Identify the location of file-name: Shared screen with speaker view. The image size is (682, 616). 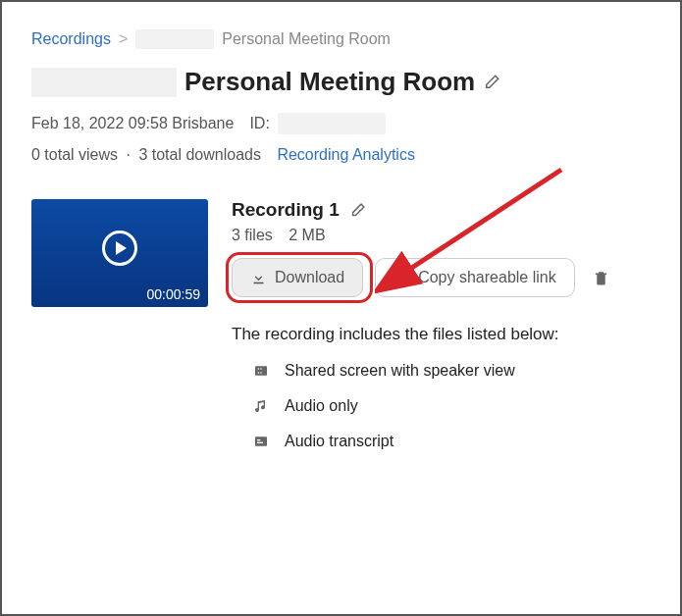
(400, 371).